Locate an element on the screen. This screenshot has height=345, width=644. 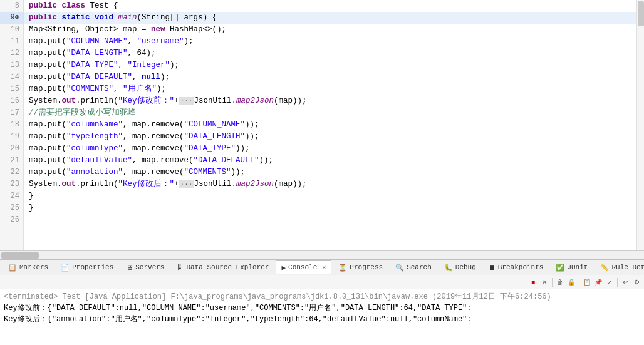
line-num-24: 24 is located at coordinates (11, 197).